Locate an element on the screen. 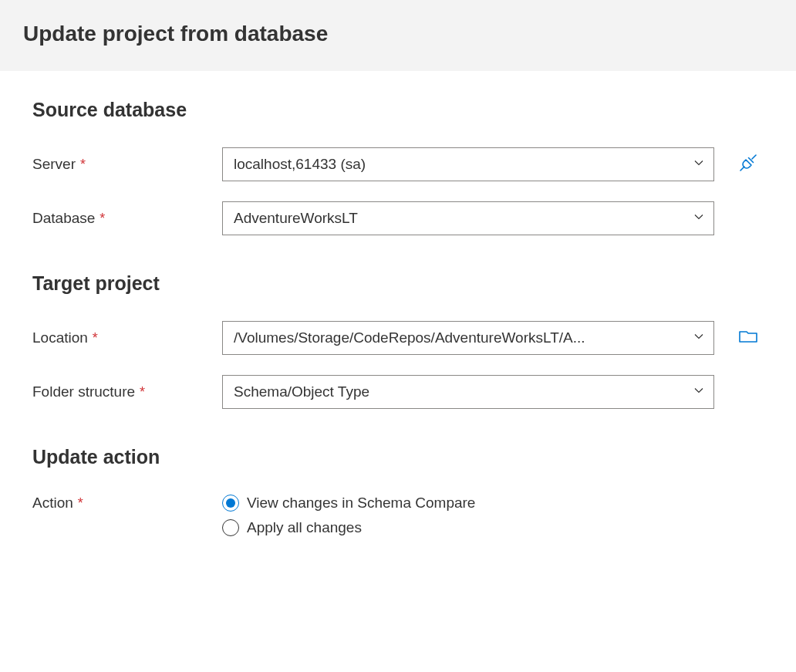 The height and width of the screenshot is (672, 796). dialog-header: Update project from database is located at coordinates (398, 35).